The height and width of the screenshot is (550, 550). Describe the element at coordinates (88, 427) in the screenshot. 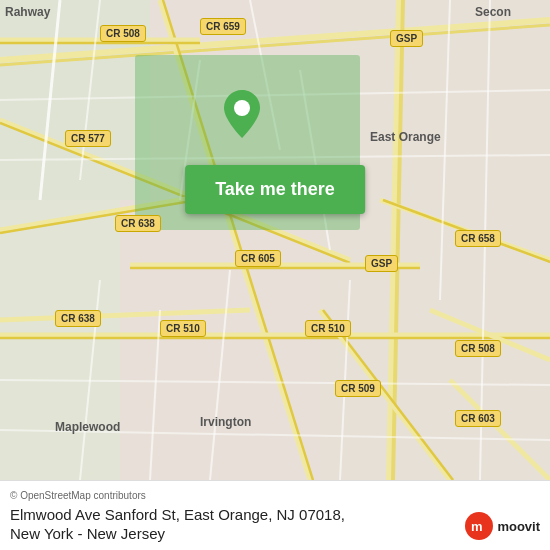

I see `area-label-maplewood: Maplewood` at that location.